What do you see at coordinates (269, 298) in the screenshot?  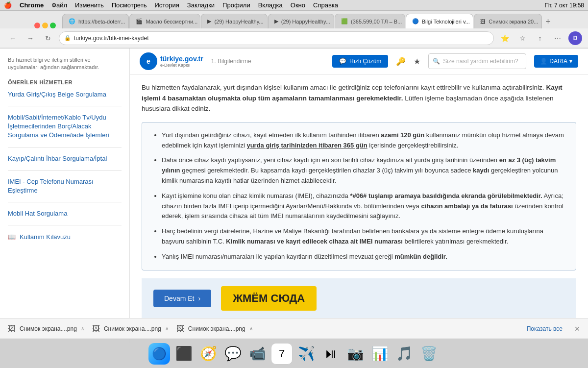 I see `yellow-banner: ЖМЁМ СЮДА` at bounding box center [269, 298].